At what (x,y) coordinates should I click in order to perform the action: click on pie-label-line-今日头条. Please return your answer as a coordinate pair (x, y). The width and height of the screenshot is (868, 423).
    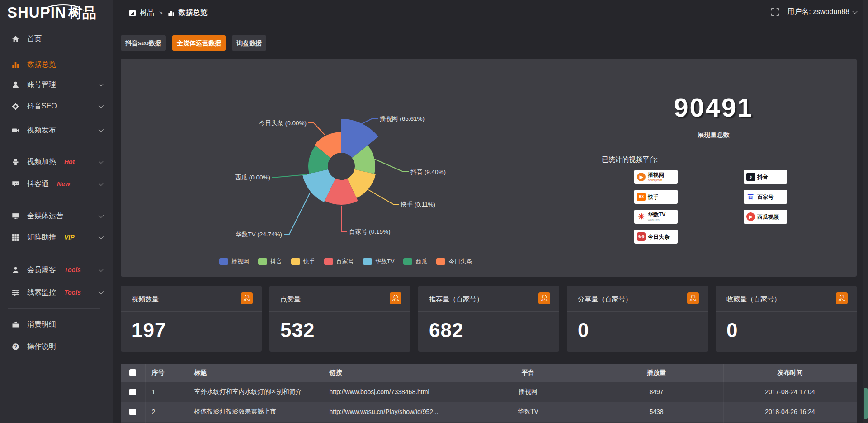
    Looking at the image, I should click on (316, 129).